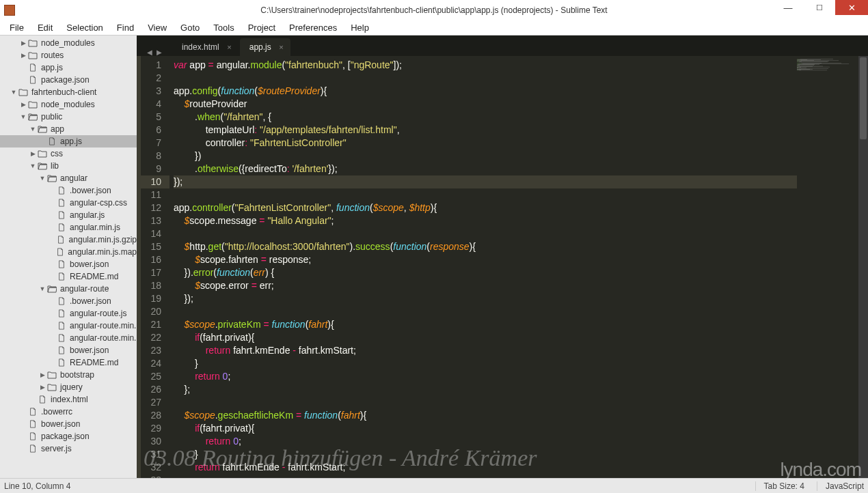 The width and height of the screenshot is (868, 493). What do you see at coordinates (68, 55) in the screenshot?
I see `folder-routes: ▶routes` at bounding box center [68, 55].